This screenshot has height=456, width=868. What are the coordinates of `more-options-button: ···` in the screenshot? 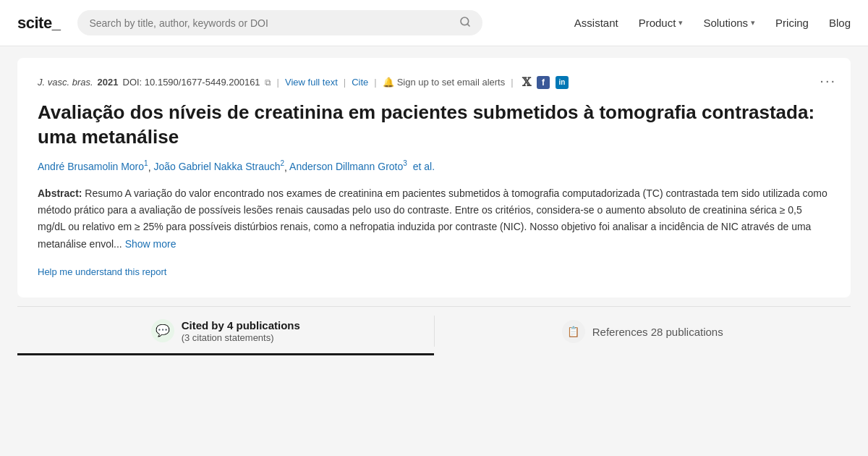 It's located at (827, 81).